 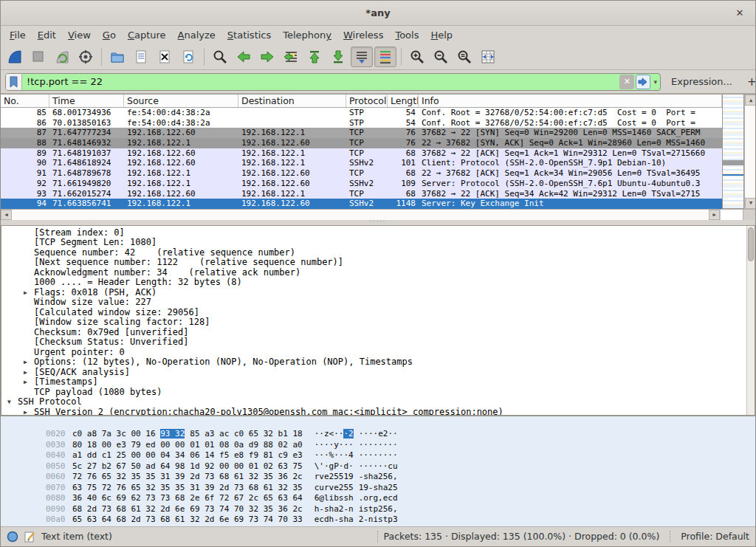 I want to click on scroll-thumb, so click(x=751, y=244).